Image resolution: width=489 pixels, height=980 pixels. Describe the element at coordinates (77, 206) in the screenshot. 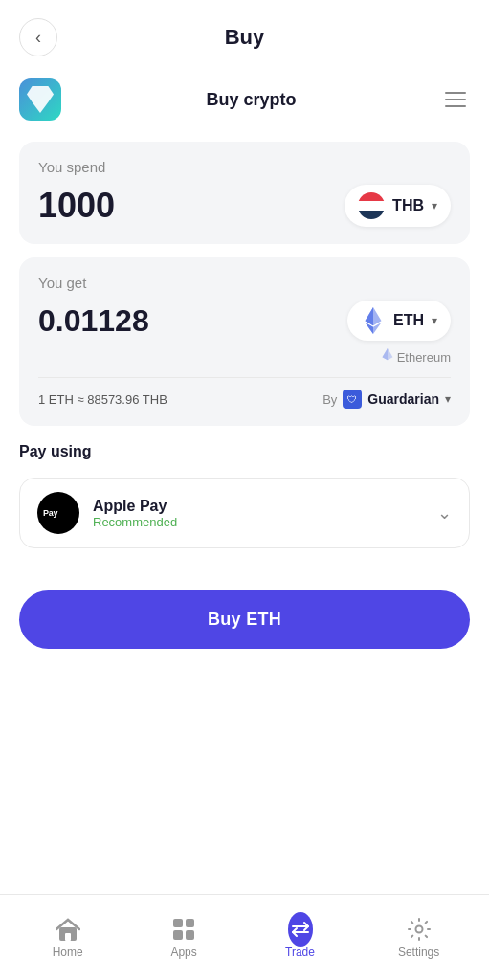

I see `spend-amount: 1000` at that location.